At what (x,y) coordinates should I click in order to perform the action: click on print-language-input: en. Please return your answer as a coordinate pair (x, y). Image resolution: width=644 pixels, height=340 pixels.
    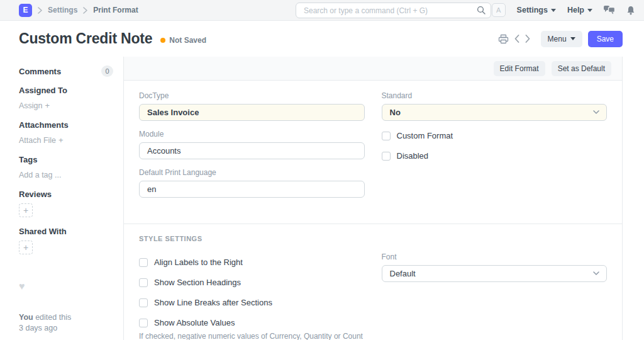
    Looking at the image, I should click on (252, 189).